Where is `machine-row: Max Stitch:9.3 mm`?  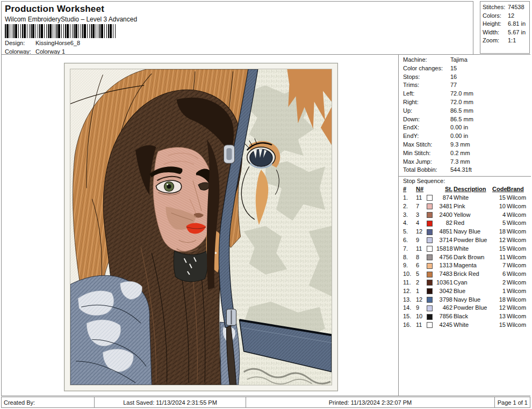
machine-row: Max Stitch:9.3 mm is located at coordinates (465, 145).